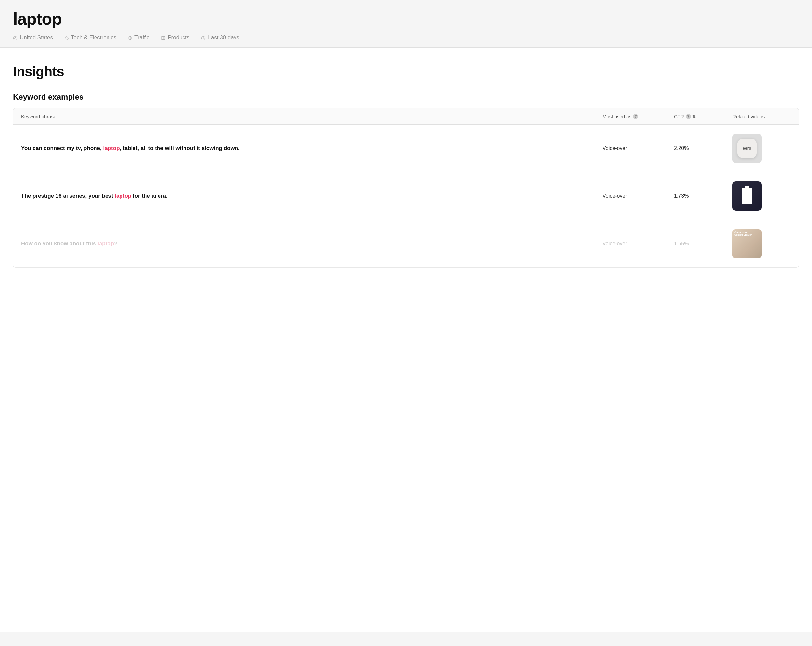 Image resolution: width=812 pixels, height=646 pixels. What do you see at coordinates (15, 38) in the screenshot?
I see `location-icon: ◎` at bounding box center [15, 38].